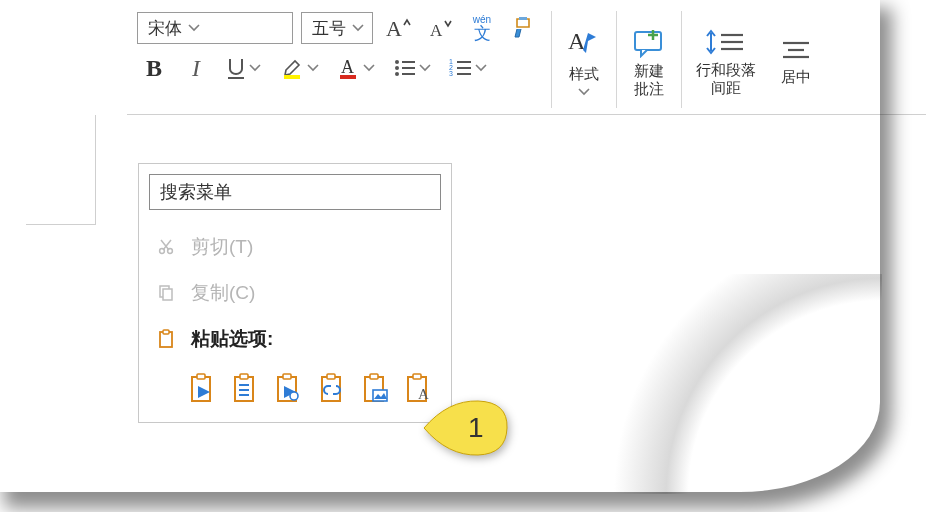  I want to click on highlight-icon, so click(293, 68).